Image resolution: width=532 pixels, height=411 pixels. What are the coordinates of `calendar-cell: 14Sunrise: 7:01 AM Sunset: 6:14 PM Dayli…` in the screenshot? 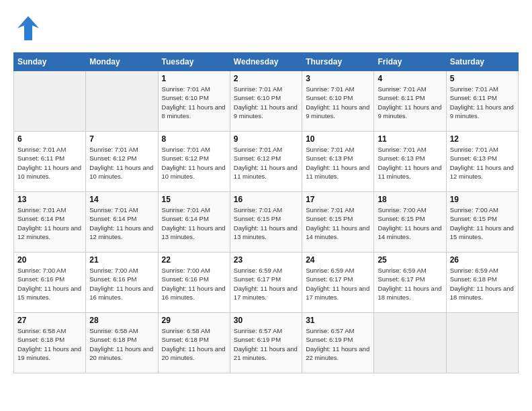 It's located at (122, 222).